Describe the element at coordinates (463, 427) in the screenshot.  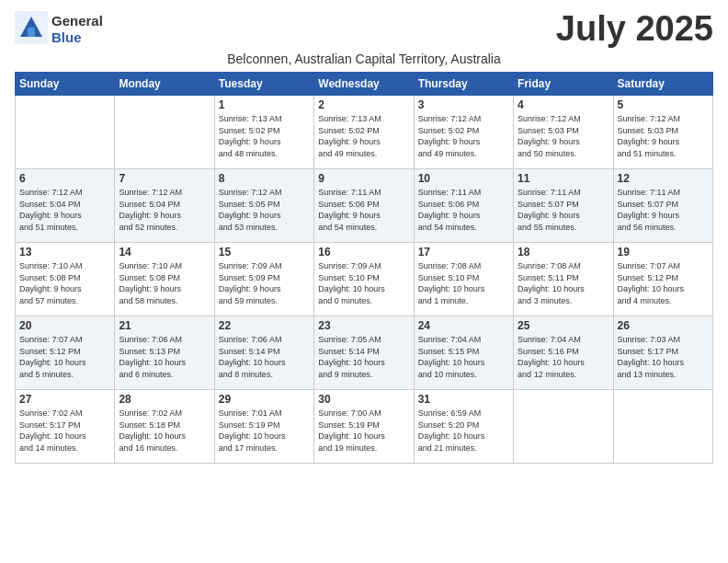
I see `calendar-cell: 31Sunrise: 6:59 AM Sunset: 5:20 PM Dayli…` at that location.